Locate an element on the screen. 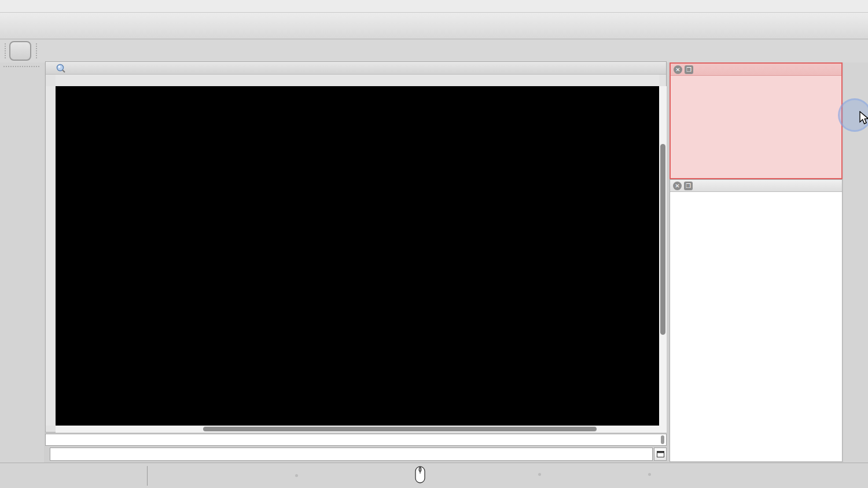  layers-panel: ✕ ❐ is located at coordinates (756, 320).